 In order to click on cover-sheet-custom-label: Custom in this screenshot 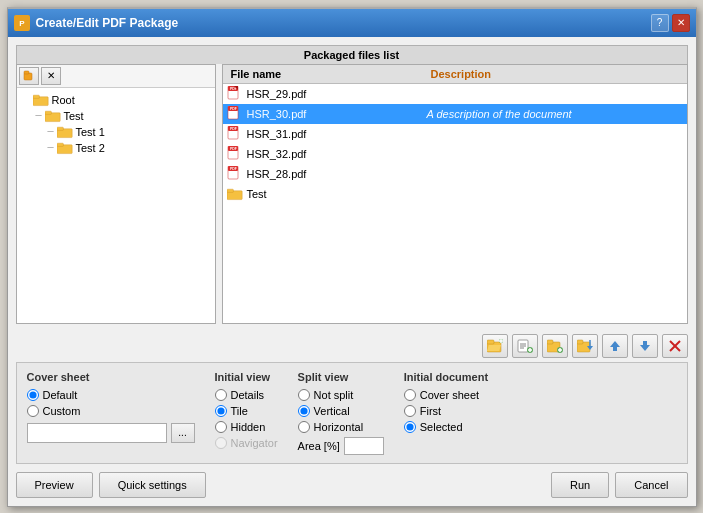, I will do `click(62, 411)`.